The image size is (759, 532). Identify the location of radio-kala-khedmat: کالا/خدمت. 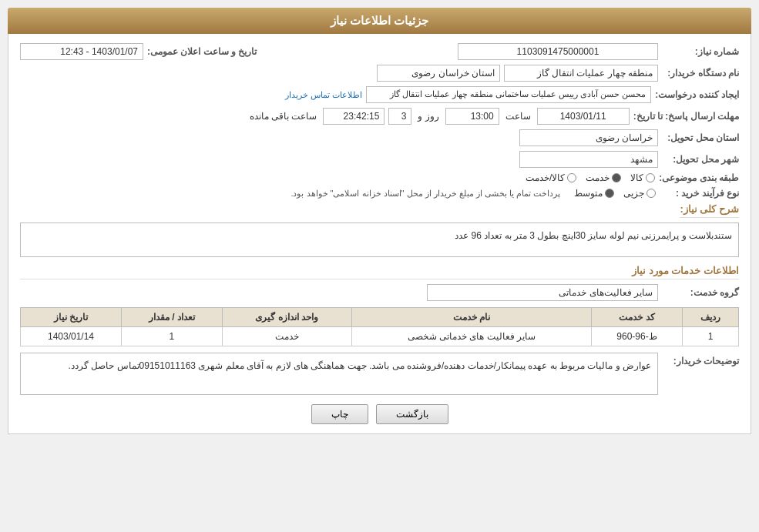
(551, 178).